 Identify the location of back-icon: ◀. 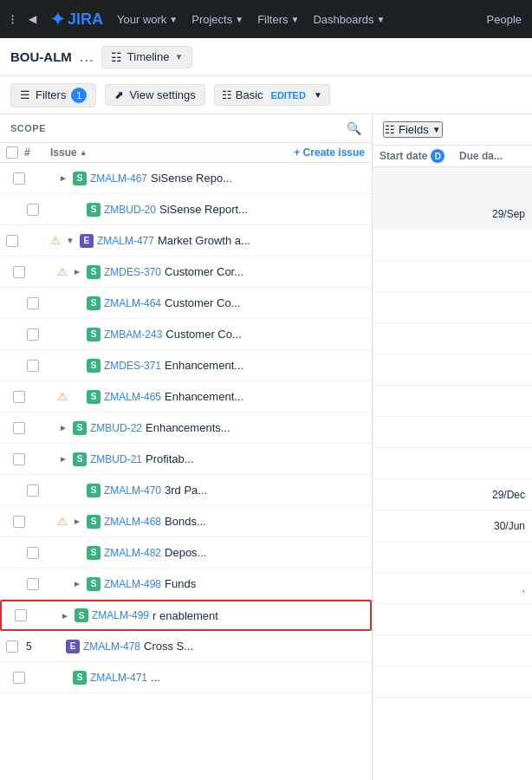
(33, 19).